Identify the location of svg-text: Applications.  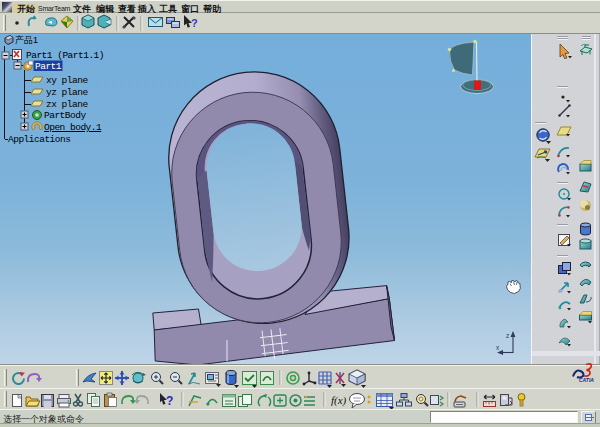
(39, 140).